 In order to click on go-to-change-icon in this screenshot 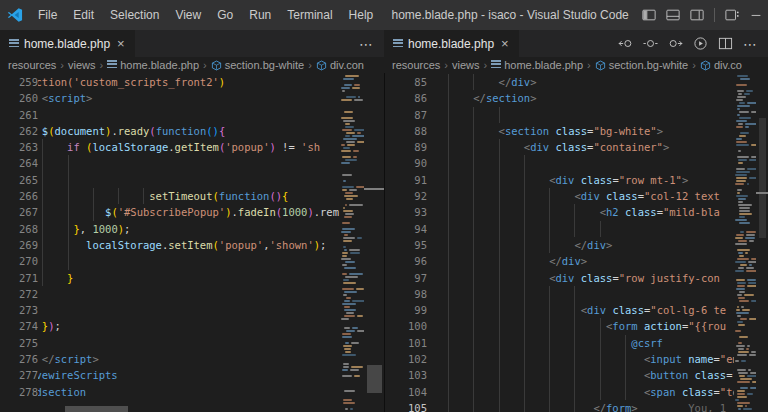, I will do `click(650, 44)`.